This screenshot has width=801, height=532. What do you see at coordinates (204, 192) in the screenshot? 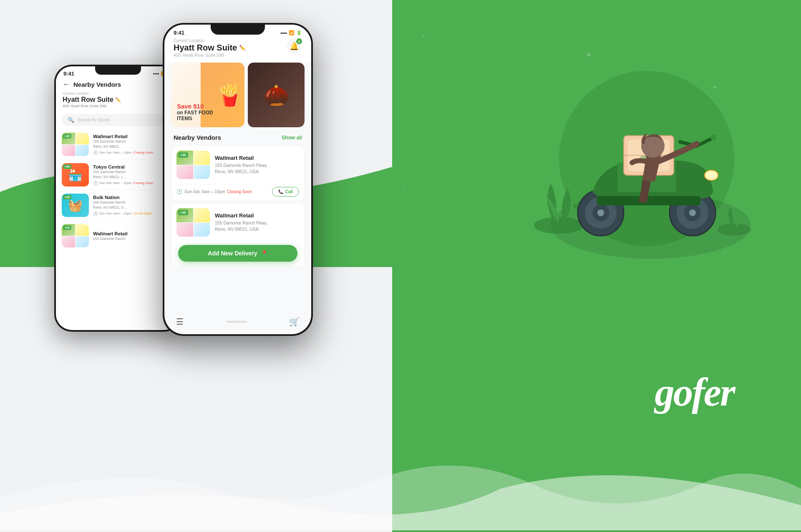
I see `front-v1-hours: Sun-Sat, 6am – 10pm` at bounding box center [204, 192].